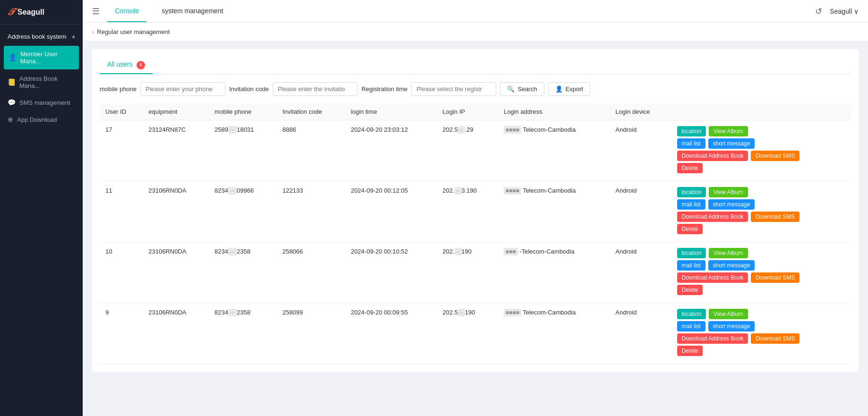  What do you see at coordinates (559, 89) in the screenshot?
I see `export-icon: 👤` at bounding box center [559, 89].